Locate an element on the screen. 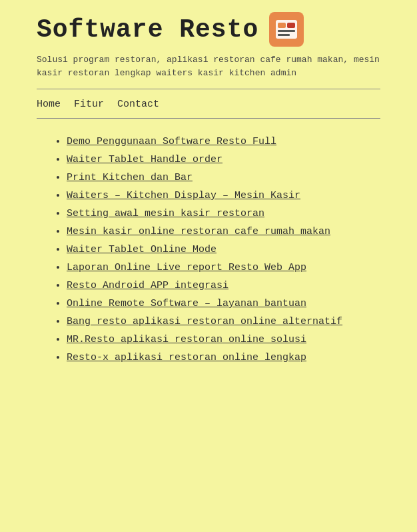 The height and width of the screenshot is (532, 417). list-item: MR.Resto aplikasi restoran online solusi is located at coordinates (217, 340).